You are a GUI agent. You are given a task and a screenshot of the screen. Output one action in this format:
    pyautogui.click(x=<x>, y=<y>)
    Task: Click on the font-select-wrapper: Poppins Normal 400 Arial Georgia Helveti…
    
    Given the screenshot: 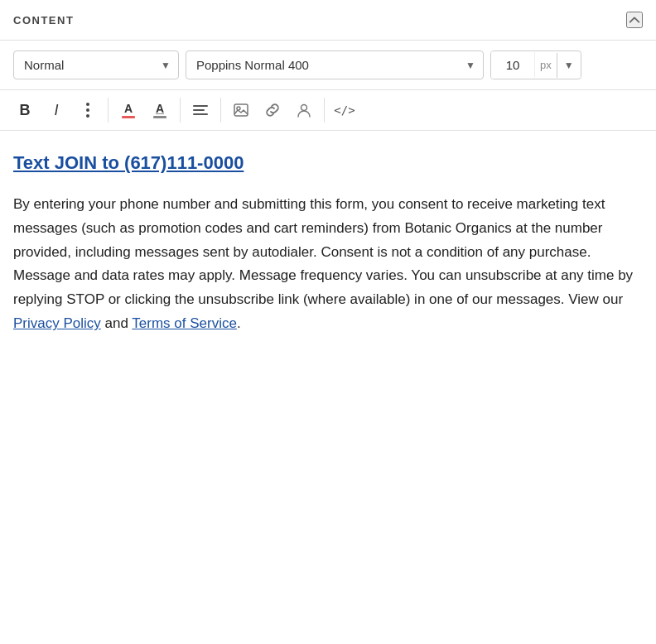 What is the action you would take?
    pyautogui.click(x=335, y=65)
    